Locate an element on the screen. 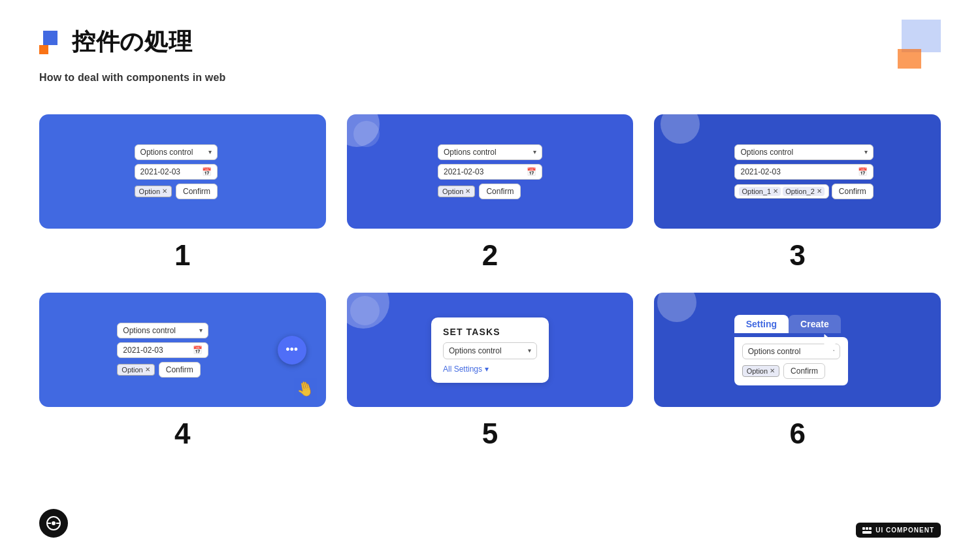 The width and height of the screenshot is (980, 552). header: 控件の処理 is located at coordinates (116, 42).